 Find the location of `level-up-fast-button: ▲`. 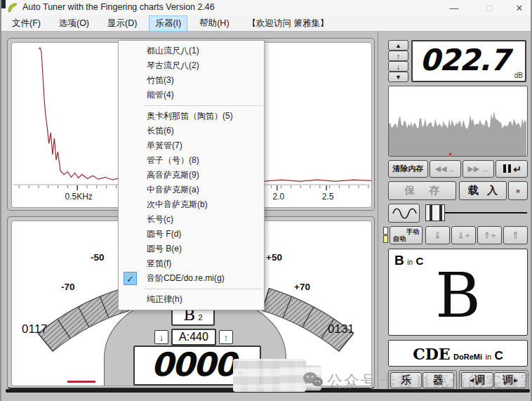

level-up-fast-button: ▲ is located at coordinates (399, 45).